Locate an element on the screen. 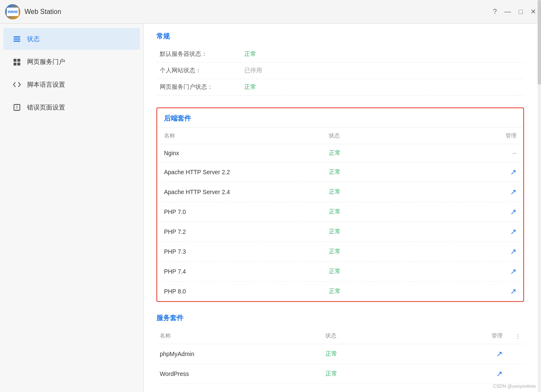  label-web-portal: 网页服务门户状态： is located at coordinates (199, 87).